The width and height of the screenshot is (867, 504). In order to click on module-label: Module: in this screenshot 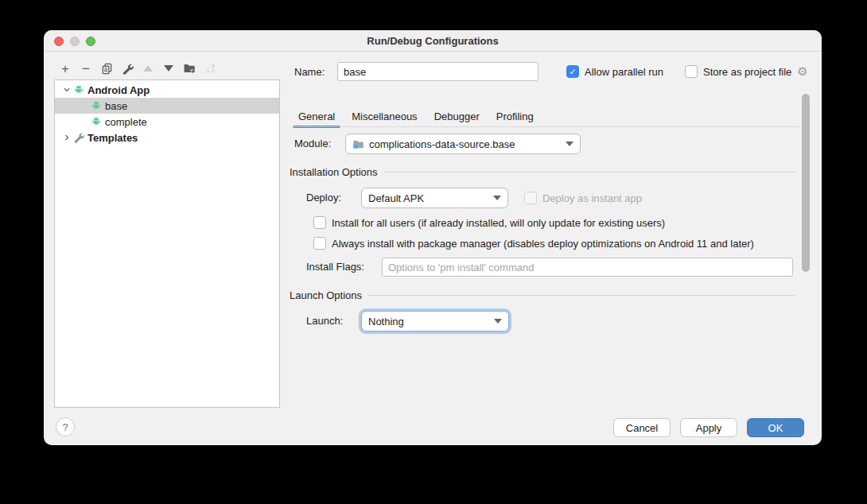, I will do `click(313, 144)`.